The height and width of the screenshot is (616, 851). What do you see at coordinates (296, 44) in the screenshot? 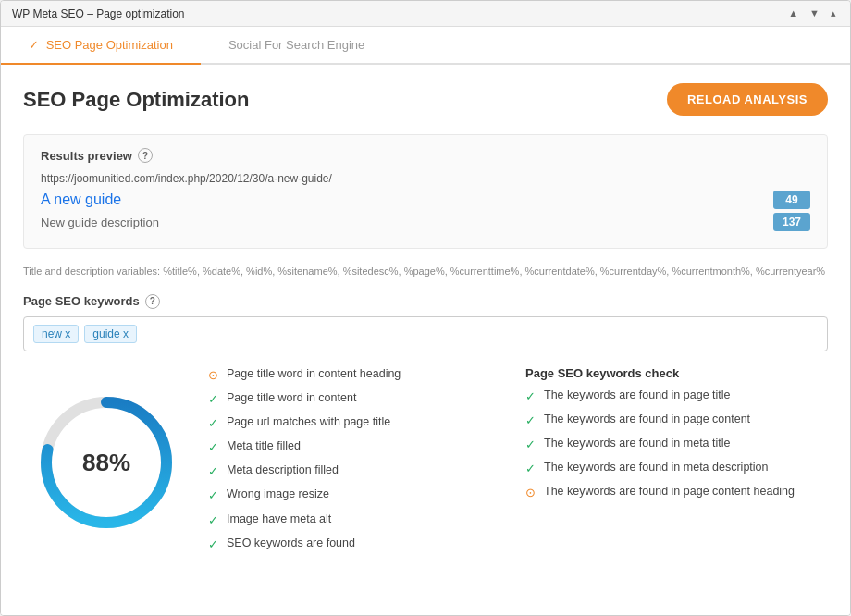
I see `tab-social-label: Social For Search Engine` at bounding box center [296, 44].